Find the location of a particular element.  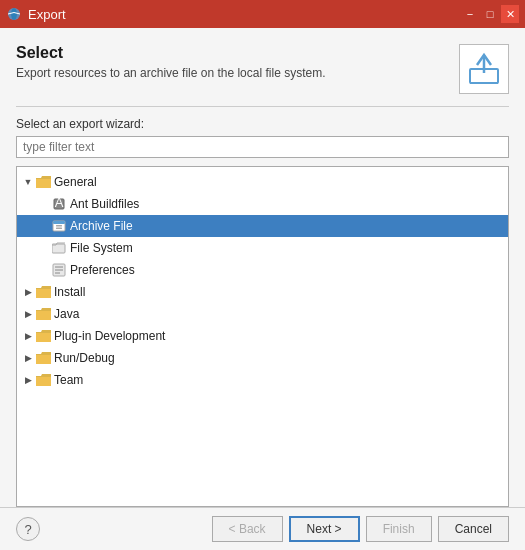

folder-icon is located at coordinates (43, 182).